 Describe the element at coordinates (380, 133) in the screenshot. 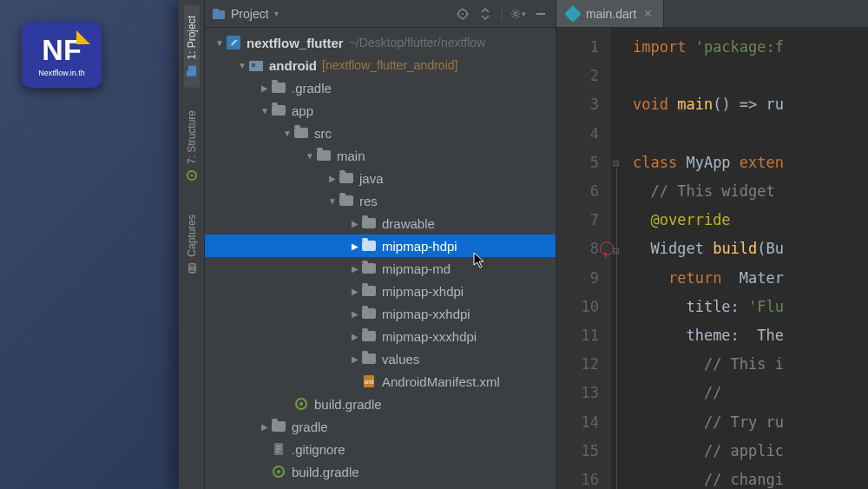

I see `tree-src: ▼ src` at that location.